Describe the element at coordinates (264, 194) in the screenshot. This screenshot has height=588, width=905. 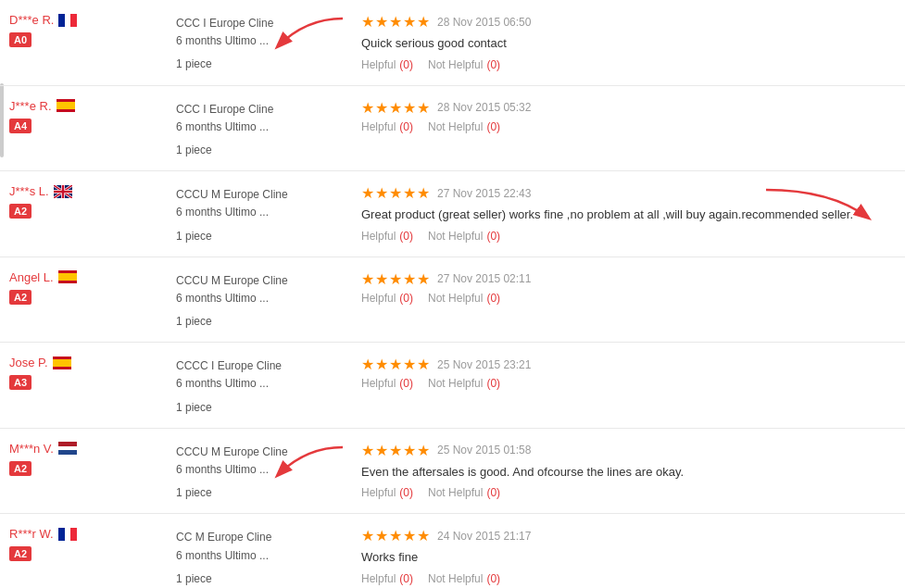
I see `product-name-line1: CCCU M Europe Cline` at that location.